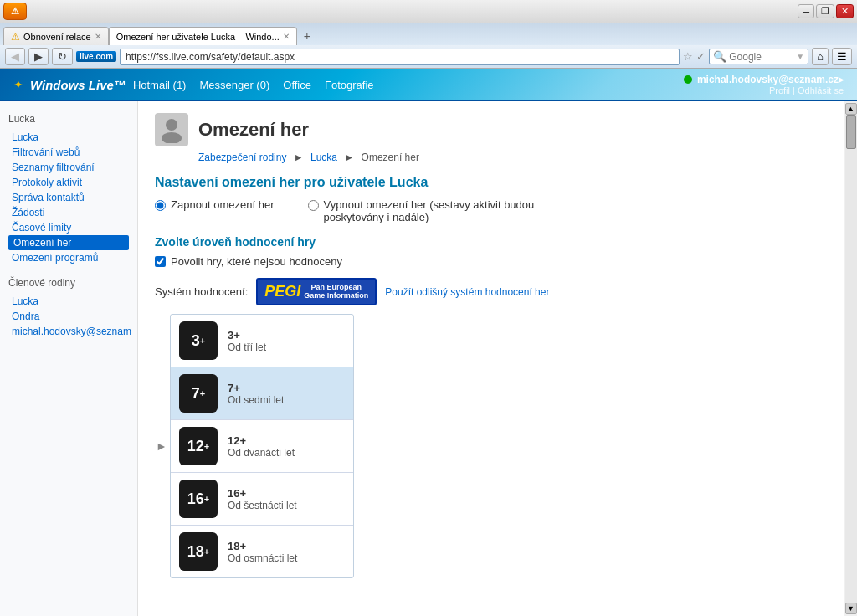  What do you see at coordinates (198, 499) in the screenshot?
I see `rating-badge-16: 16+` at bounding box center [198, 499].